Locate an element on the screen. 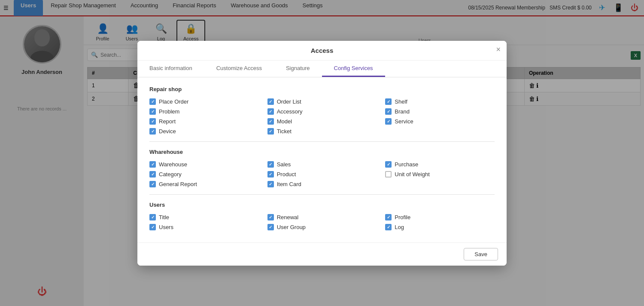 The image size is (644, 306). repair-shop-grid: ✓ Place Order ✓ Order List ✓ Shelf ✓ Pro… is located at coordinates (322, 116).